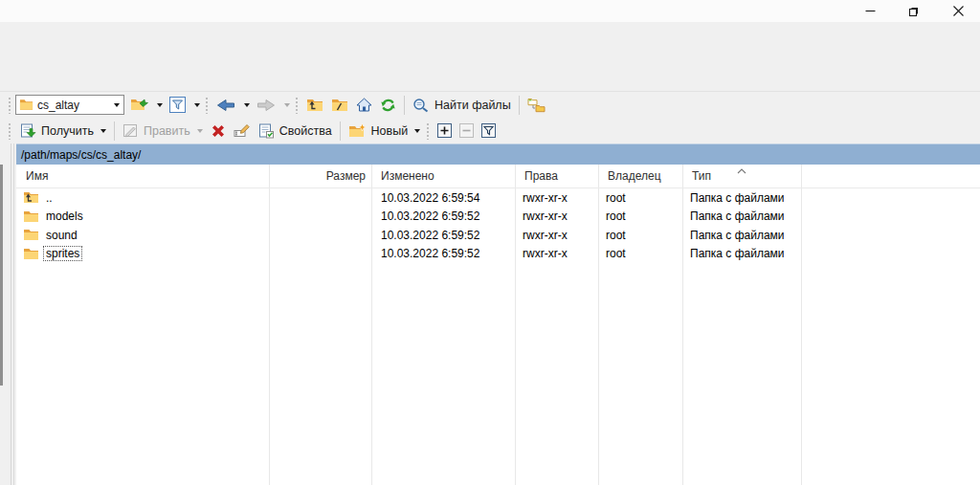 The height and width of the screenshot is (485, 980). I want to click on parent-directory-icon, so click(315, 105).